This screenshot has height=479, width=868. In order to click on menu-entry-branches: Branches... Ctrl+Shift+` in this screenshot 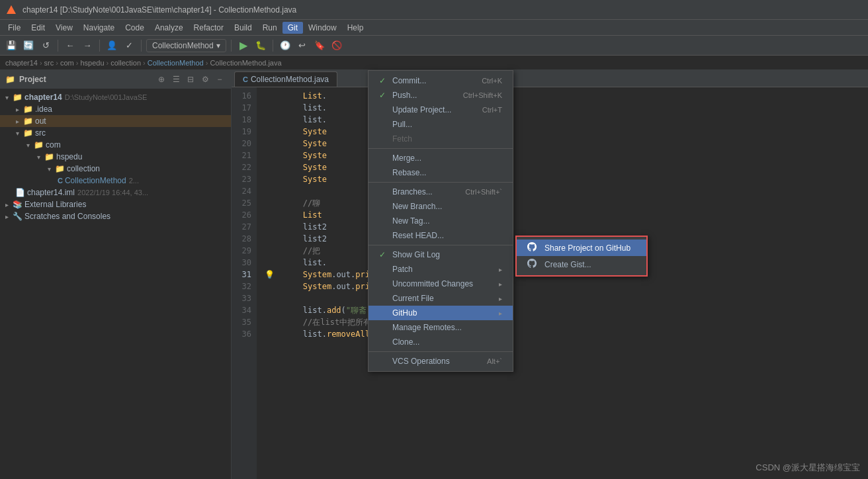, I will do `click(441, 192)`.